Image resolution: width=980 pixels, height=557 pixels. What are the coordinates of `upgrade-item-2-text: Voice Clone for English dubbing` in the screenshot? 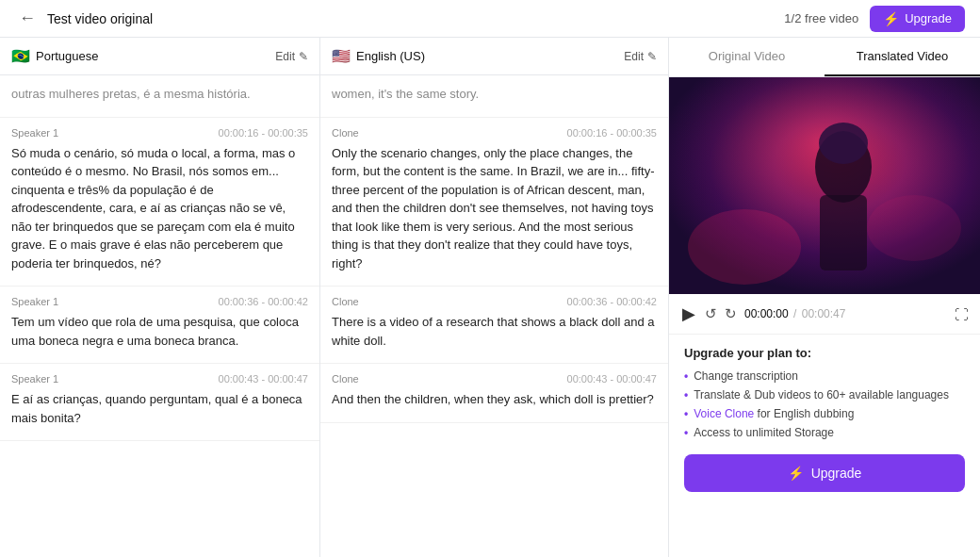 It's located at (774, 414).